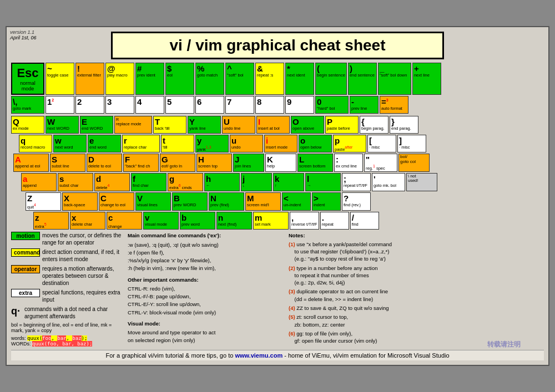  Describe the element at coordinates (150, 105) in the screenshot. I see `key-4: 4` at that location.